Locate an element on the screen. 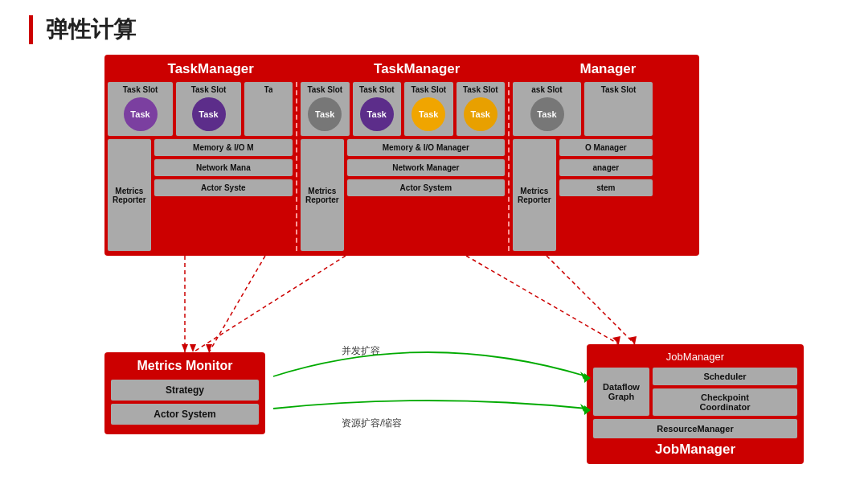 The image size is (868, 489). tm-panel-3: ask Slot Task Task Slot Metrics Reporter… is located at coordinates (580, 166).